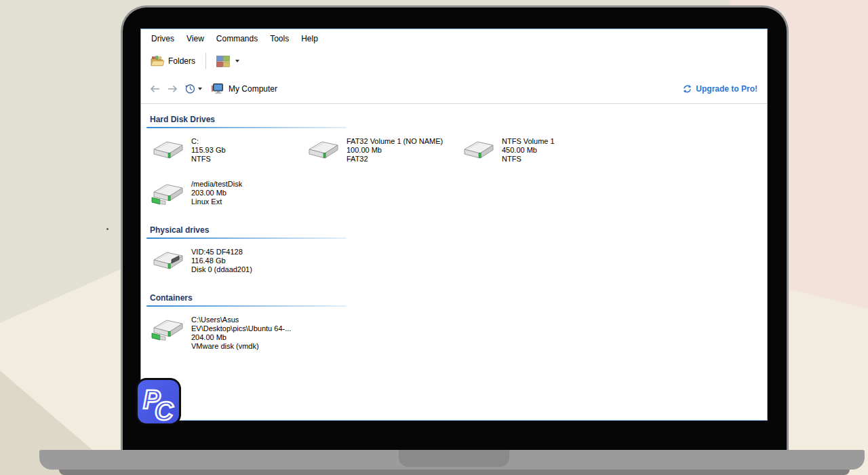 The height and width of the screenshot is (475, 868). I want to click on drive-item: FAT32 Volume 1 (NO NAME)100.00 MbFAT32, so click(380, 156).